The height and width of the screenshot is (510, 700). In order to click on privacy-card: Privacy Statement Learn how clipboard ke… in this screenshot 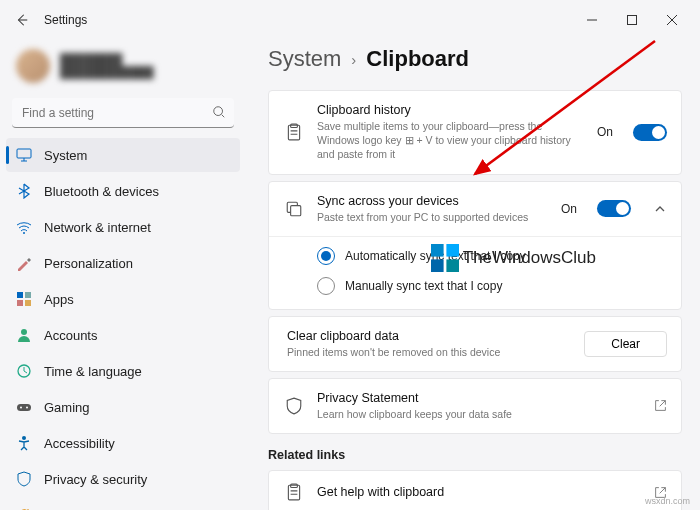, I will do `click(475, 406)`.